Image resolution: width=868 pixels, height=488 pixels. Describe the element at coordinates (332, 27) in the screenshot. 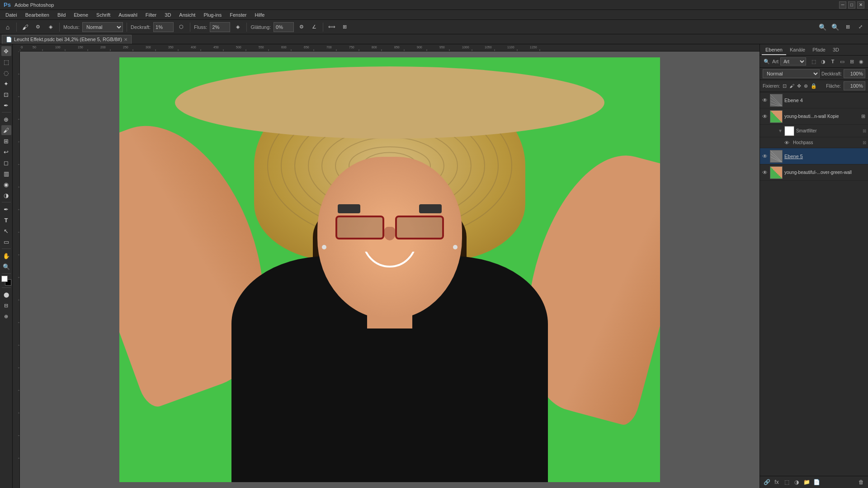

I see `symmetry-icon: ⟺` at that location.